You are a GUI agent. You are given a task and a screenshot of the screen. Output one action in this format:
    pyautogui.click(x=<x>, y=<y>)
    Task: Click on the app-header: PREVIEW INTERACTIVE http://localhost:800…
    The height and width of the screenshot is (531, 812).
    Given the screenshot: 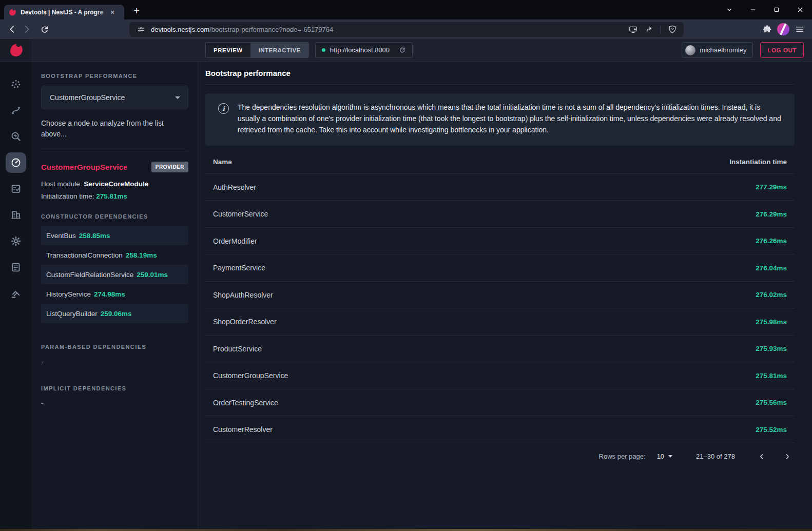 What is the action you would take?
    pyautogui.click(x=406, y=50)
    